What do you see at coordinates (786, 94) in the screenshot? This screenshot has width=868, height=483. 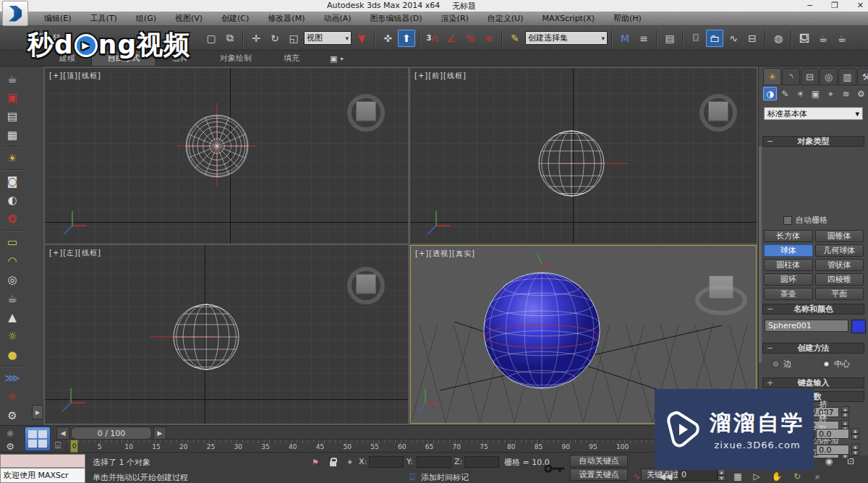 I see `shapes-icon: ✎` at bounding box center [786, 94].